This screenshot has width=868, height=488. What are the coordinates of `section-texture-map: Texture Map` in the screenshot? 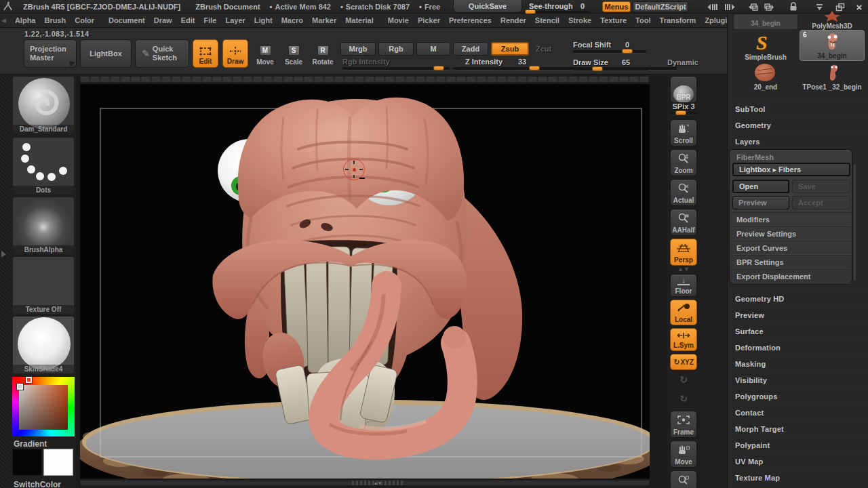 It's located at (797, 477).